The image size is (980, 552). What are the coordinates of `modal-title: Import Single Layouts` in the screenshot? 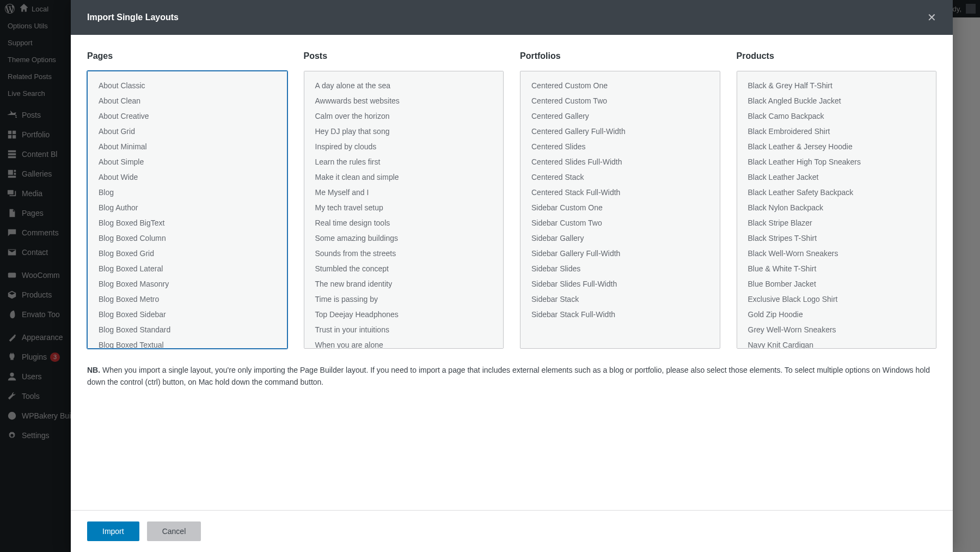 It's located at (133, 17).